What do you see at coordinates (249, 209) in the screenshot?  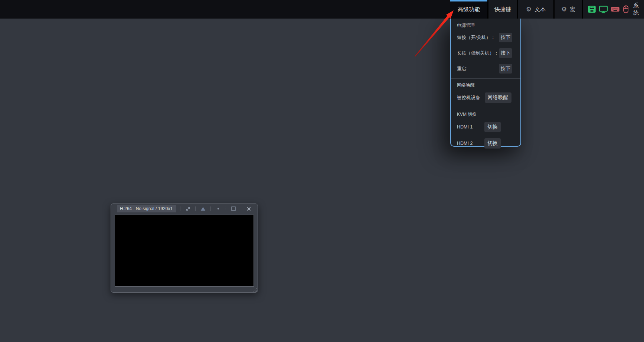 I see `close-icon` at bounding box center [249, 209].